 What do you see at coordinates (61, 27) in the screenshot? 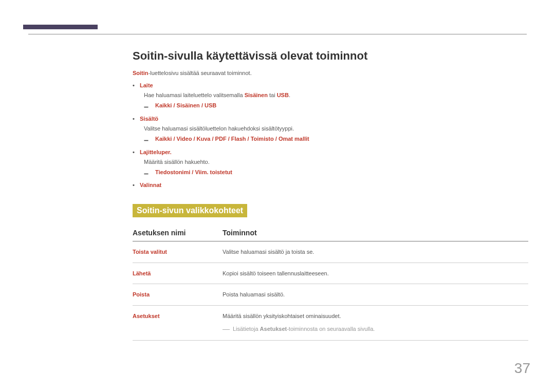
I see `header-accent-bar` at bounding box center [61, 27].